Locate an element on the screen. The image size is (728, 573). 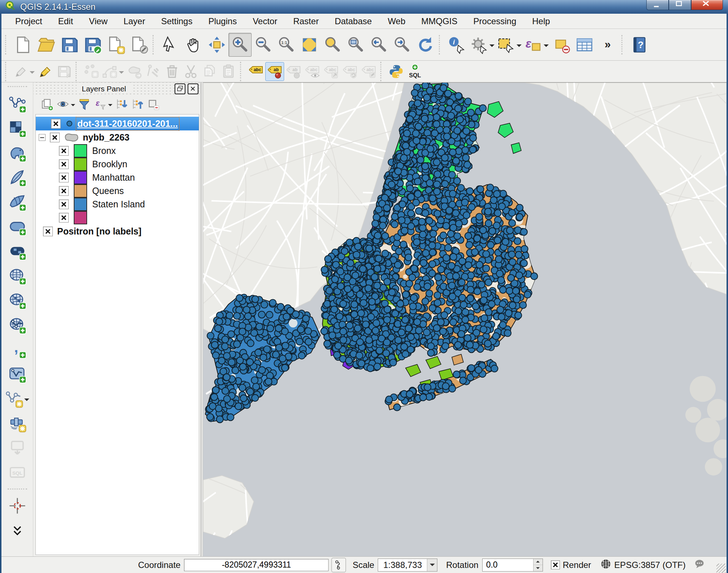
maximize-button is located at coordinates (680, 5).